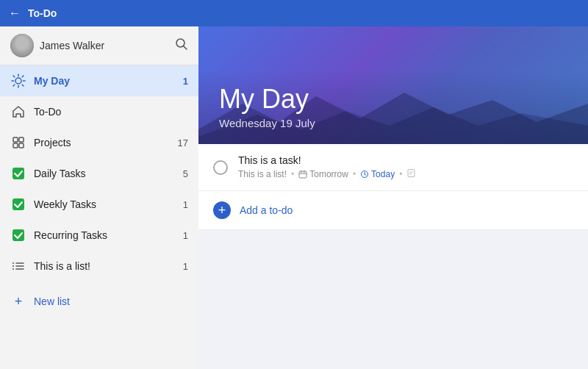 The height and width of the screenshot is (369, 588). I want to click on sun-icon, so click(18, 81).